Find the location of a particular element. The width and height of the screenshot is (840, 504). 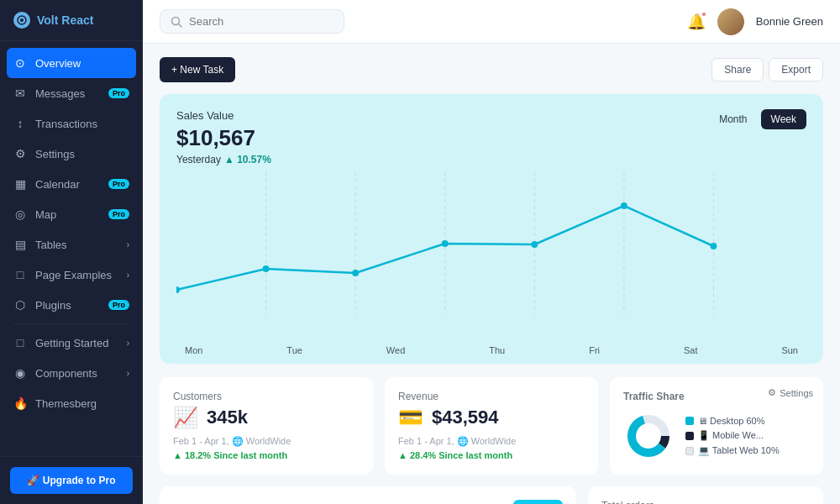

calendar-icon: ▦ is located at coordinates (20, 184).